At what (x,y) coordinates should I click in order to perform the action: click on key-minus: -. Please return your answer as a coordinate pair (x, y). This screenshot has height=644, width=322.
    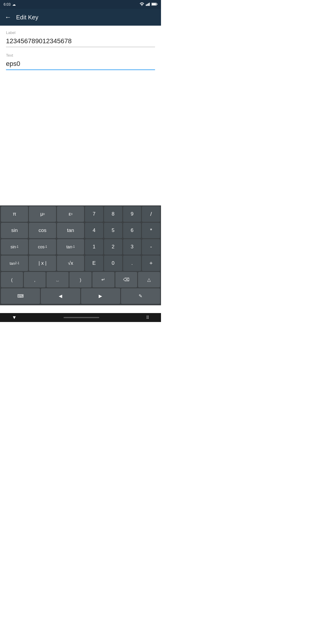
    Looking at the image, I should click on (151, 247).